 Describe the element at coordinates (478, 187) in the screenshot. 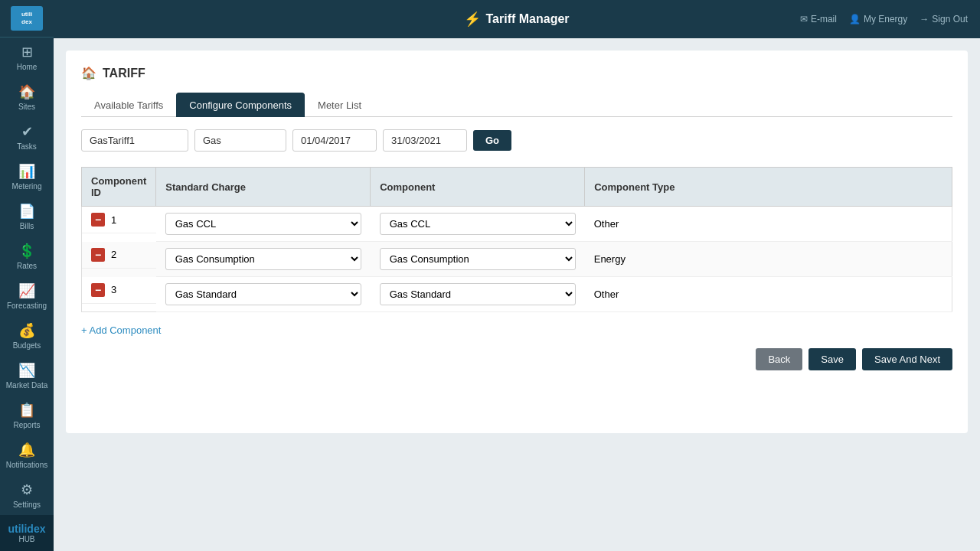

I see `col-header-component: Component` at that location.